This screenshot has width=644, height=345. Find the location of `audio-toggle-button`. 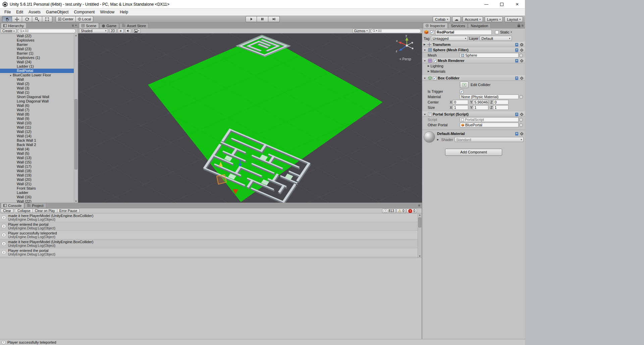

audio-toggle-button is located at coordinates (128, 31).